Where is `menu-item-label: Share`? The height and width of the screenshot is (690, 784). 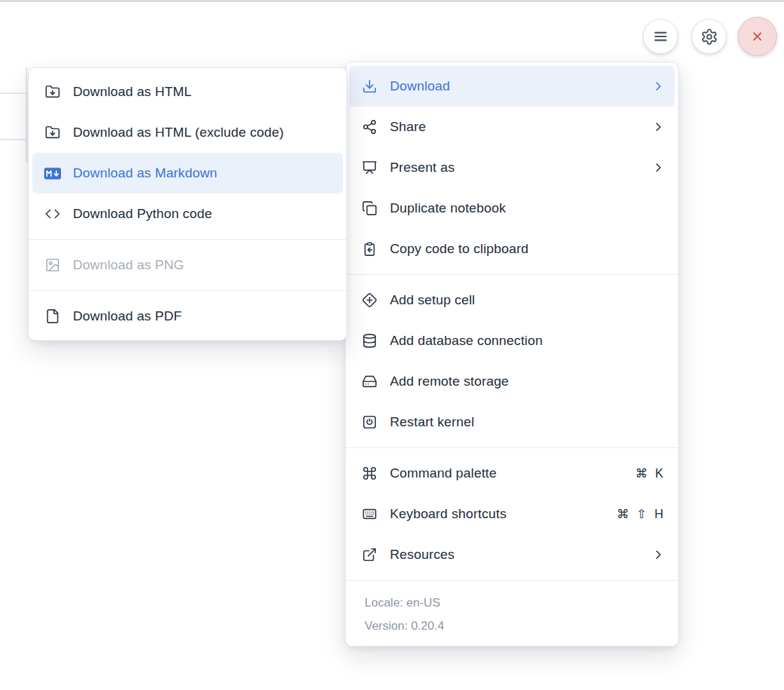 menu-item-label: Share is located at coordinates (520, 127).